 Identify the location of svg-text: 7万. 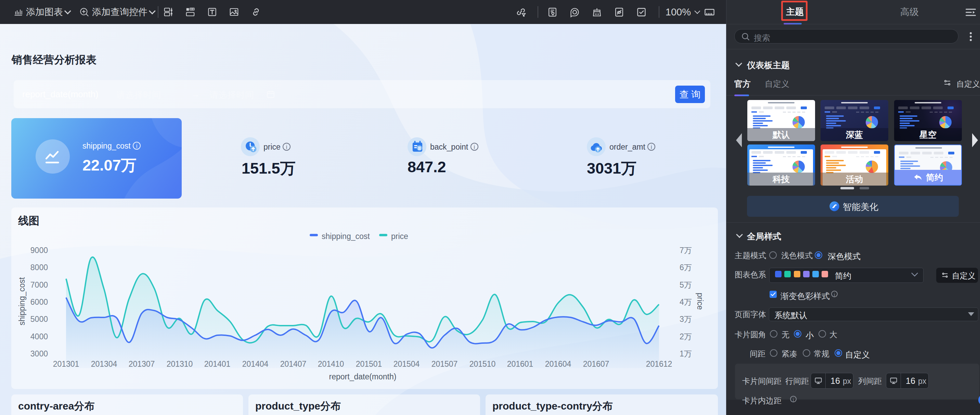
(686, 251).